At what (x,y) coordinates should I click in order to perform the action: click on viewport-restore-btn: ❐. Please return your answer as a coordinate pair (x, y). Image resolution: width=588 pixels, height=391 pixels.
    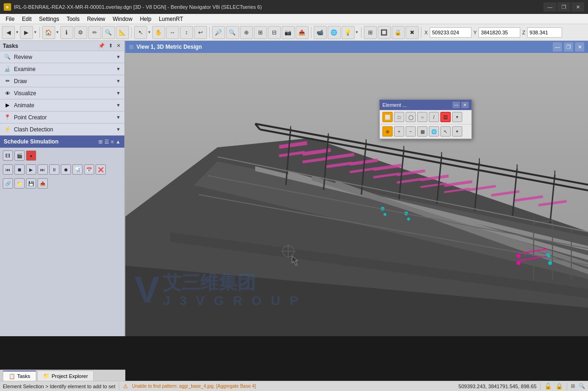
    Looking at the image, I should click on (569, 47).